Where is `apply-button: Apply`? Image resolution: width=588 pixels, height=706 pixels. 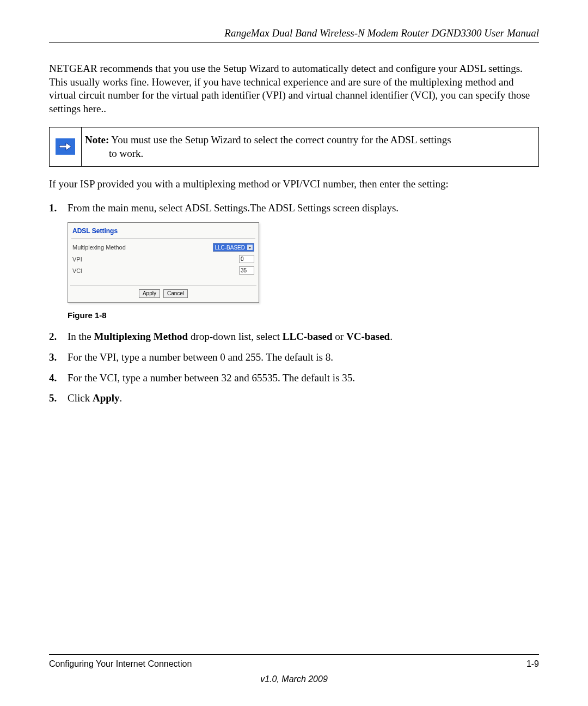 apply-button: Apply is located at coordinates (149, 294).